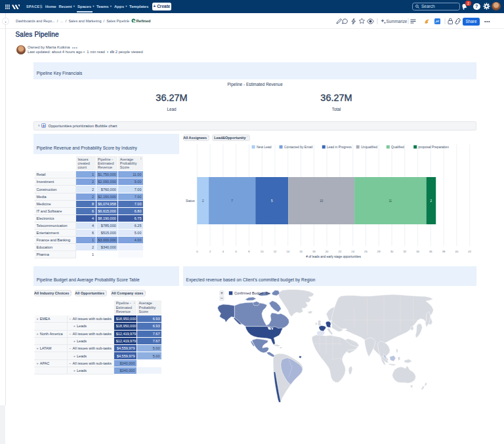 The width and height of the screenshot is (504, 444). I want to click on svg-text: 26, so click(366, 252).